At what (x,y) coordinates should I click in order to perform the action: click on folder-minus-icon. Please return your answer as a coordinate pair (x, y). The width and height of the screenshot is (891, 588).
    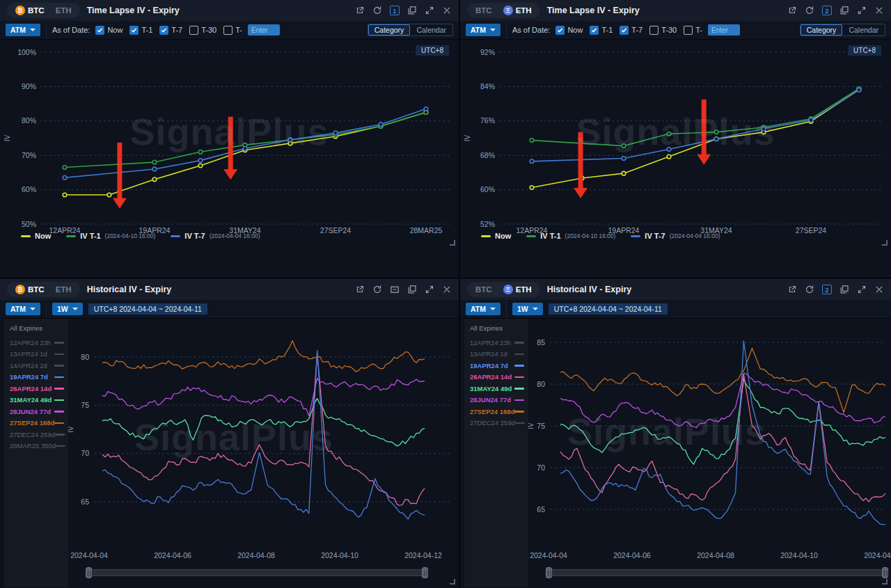
    Looking at the image, I should click on (395, 289).